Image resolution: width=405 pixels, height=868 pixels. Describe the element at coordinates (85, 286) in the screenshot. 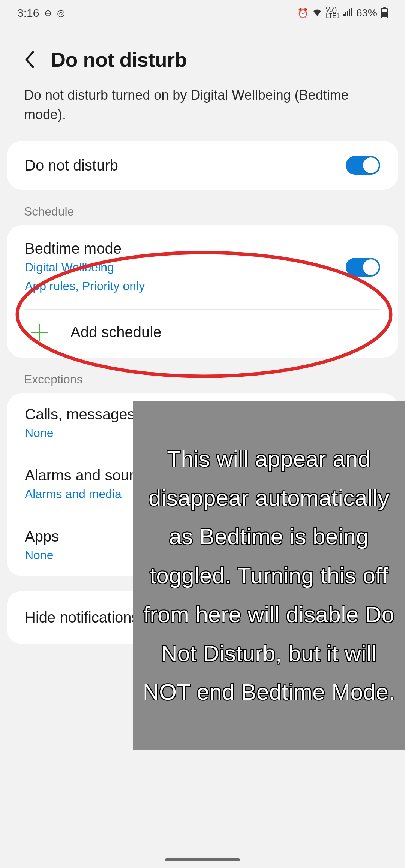

I see `bedtime-sub2: App rules, Priority only` at that location.